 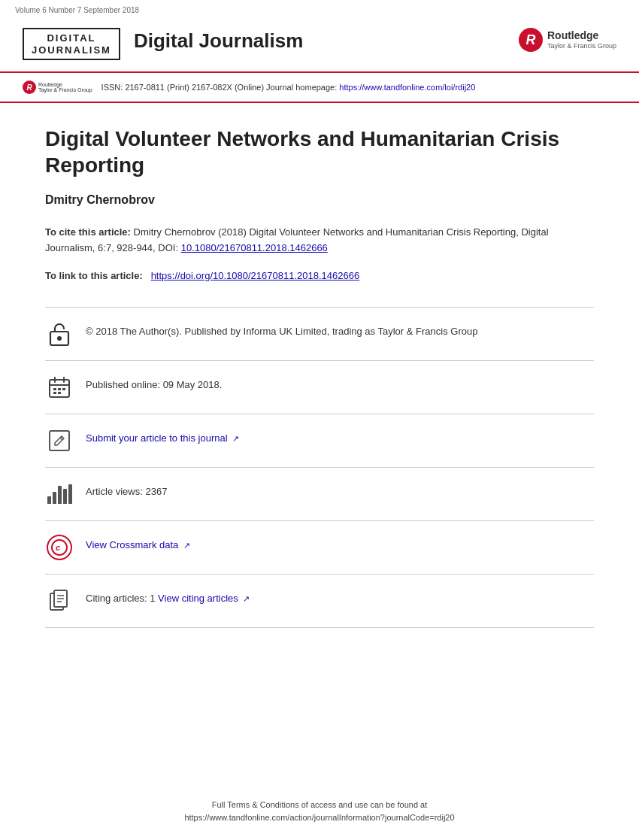 I want to click on article-author: Dmitry Chernobrov, so click(x=320, y=200).